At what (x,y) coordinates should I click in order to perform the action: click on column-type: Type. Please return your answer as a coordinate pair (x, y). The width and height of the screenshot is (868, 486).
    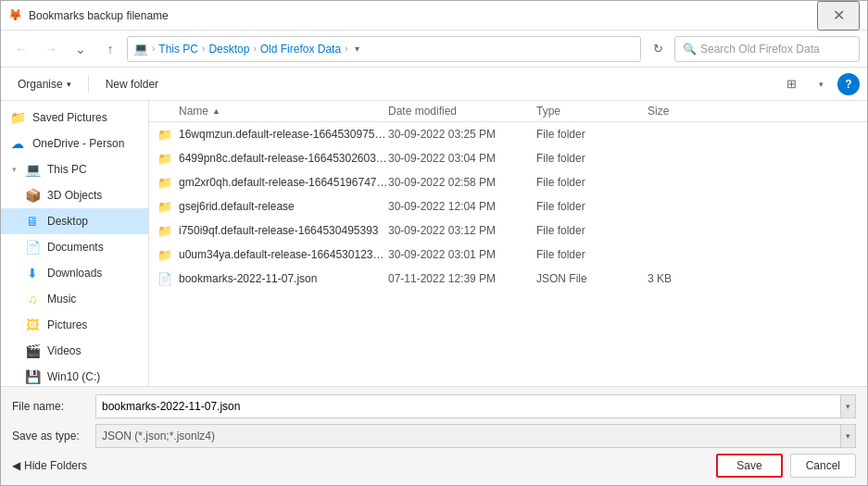
    Looking at the image, I should click on (592, 111).